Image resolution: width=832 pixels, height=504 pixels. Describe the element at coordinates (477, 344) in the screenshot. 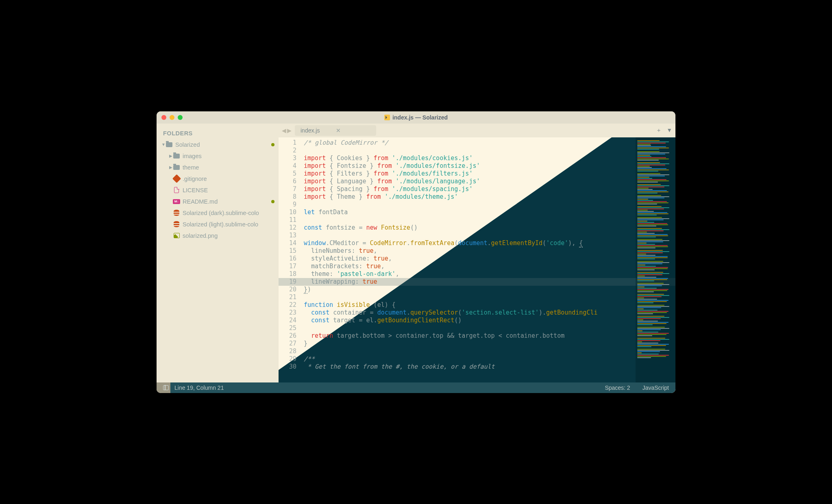

I see `code-line: 27}` at that location.